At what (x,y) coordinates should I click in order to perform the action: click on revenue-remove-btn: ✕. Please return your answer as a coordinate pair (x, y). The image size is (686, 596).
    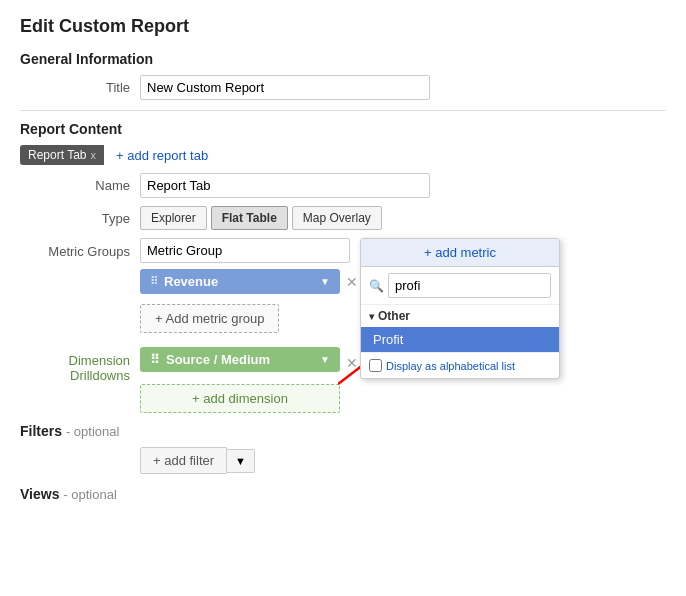
    Looking at the image, I should click on (352, 282).